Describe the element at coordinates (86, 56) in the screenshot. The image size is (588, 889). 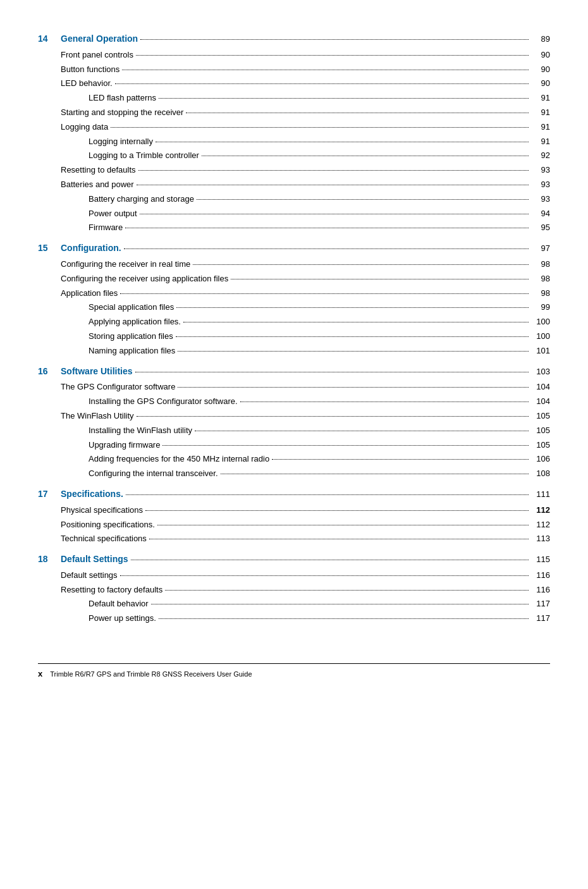
I see `section-title: Front panel controls` at that location.